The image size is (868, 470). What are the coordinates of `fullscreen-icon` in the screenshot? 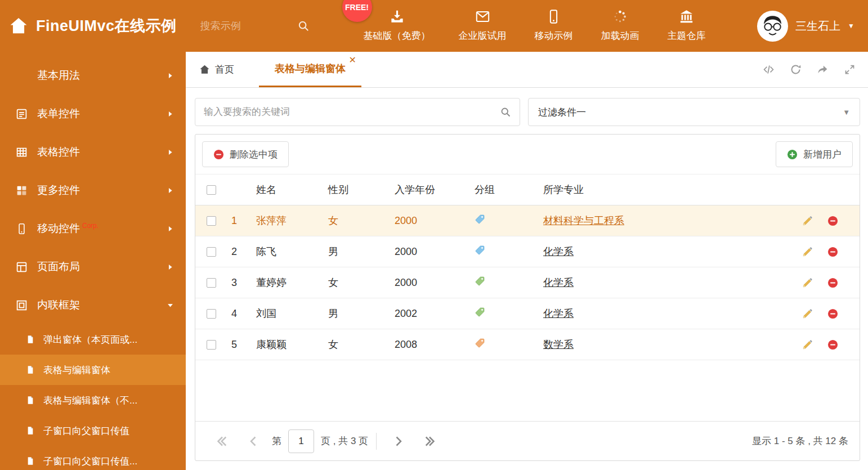 It's located at (850, 70).